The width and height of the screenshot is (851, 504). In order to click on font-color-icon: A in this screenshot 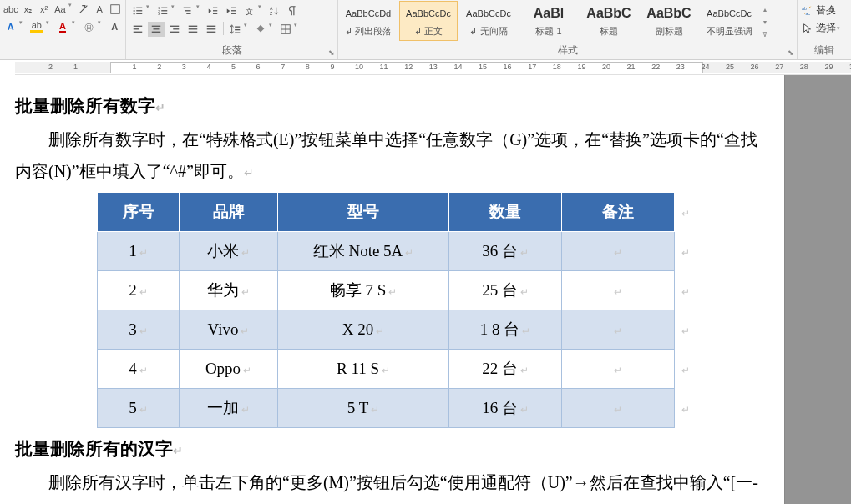, I will do `click(62, 27)`.